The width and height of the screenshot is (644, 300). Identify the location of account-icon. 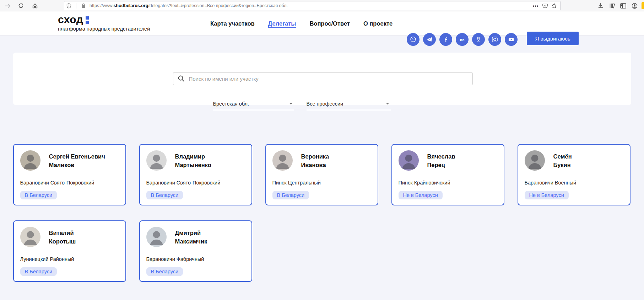
(634, 6).